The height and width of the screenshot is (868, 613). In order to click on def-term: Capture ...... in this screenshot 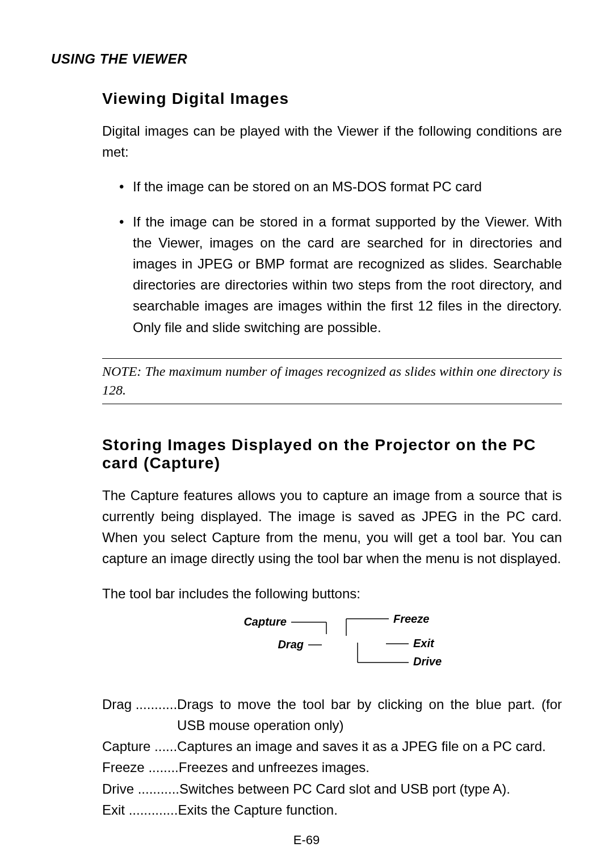, I will do `click(140, 746)`.